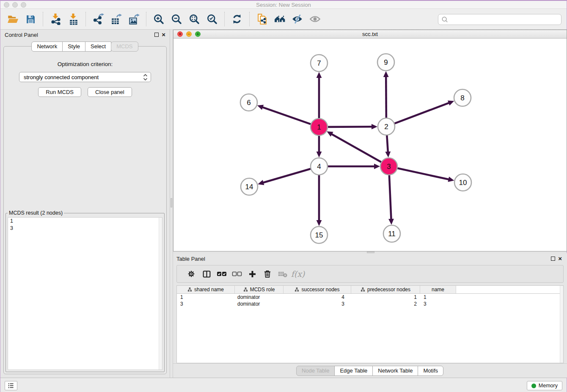 The image size is (567, 392). I want to click on export-table-icon, so click(116, 19).